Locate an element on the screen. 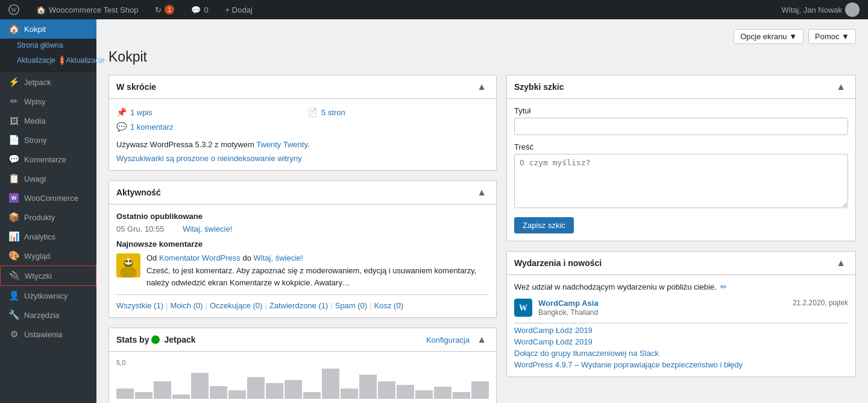 Image resolution: width=868 pixels, height=403 pixels. sidebar-item-ustawienia: ⚙ Ustawienia is located at coordinates (48, 334).